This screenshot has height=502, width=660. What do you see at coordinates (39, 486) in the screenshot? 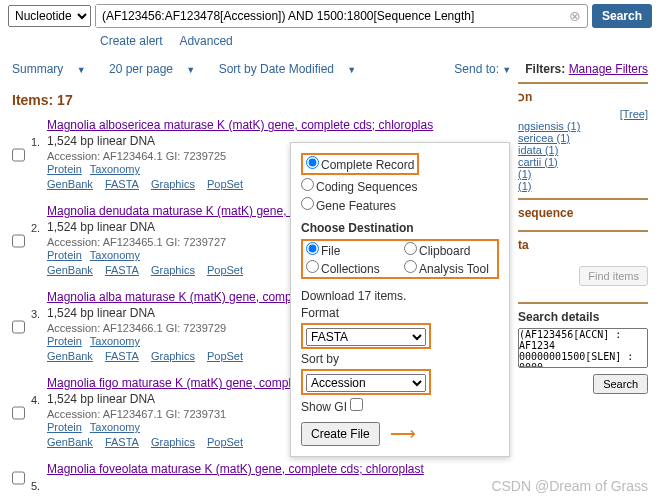
I see `result-number: 5.` at bounding box center [39, 486].